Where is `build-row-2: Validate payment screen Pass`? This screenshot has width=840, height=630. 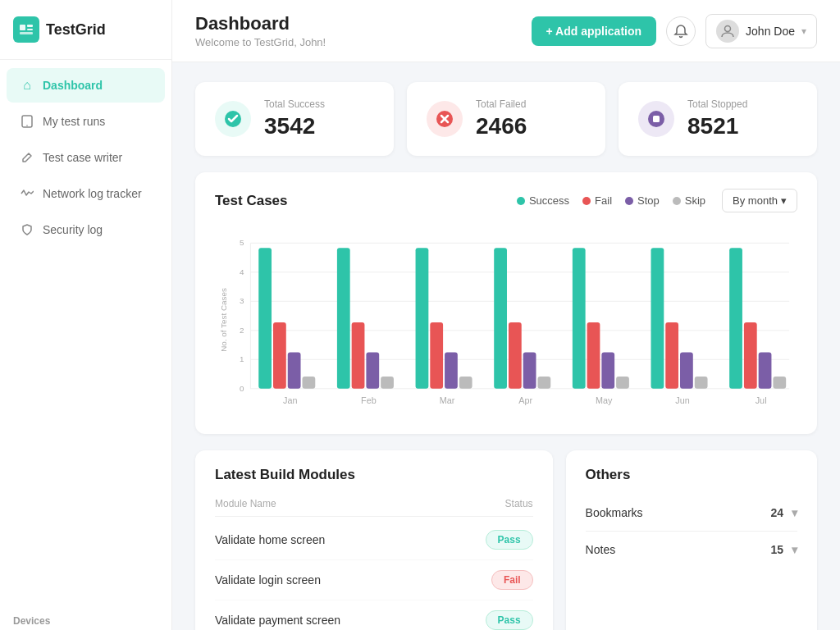 build-row-2: Validate payment screen Pass is located at coordinates (374, 615).